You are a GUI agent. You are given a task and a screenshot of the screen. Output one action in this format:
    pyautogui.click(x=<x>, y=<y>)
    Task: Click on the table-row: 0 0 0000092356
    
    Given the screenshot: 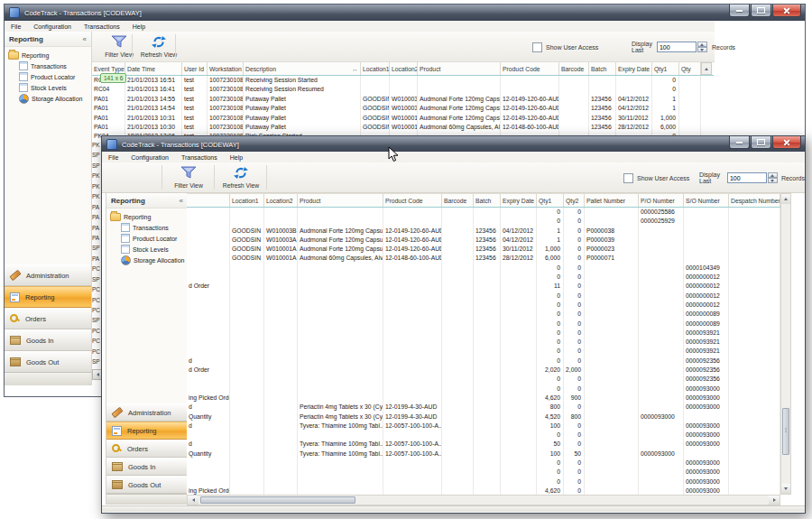 What is the action you would take?
    pyautogui.click(x=484, y=379)
    